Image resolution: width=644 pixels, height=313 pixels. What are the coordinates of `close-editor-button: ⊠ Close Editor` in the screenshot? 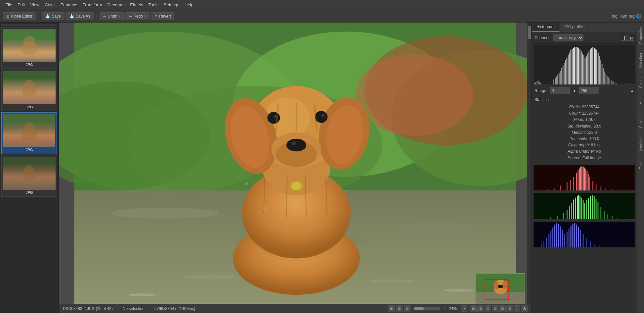 It's located at (19, 16).